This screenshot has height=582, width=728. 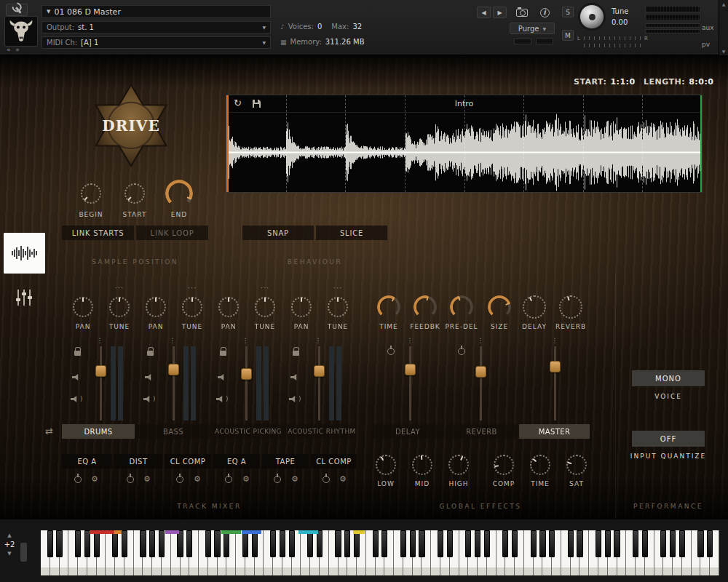 I want to click on snapshot-camera-button, so click(x=522, y=12).